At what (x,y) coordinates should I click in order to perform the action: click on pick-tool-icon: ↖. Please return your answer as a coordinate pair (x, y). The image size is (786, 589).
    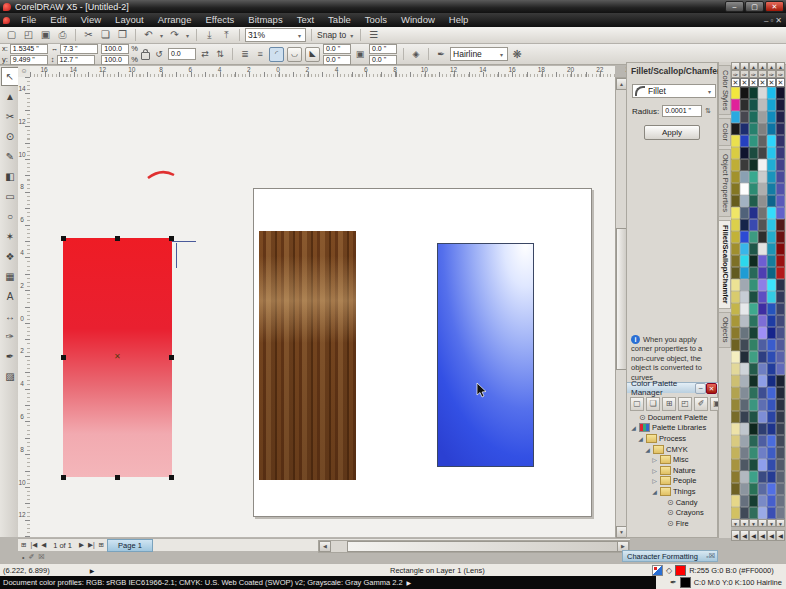
    Looking at the image, I should click on (10, 76).